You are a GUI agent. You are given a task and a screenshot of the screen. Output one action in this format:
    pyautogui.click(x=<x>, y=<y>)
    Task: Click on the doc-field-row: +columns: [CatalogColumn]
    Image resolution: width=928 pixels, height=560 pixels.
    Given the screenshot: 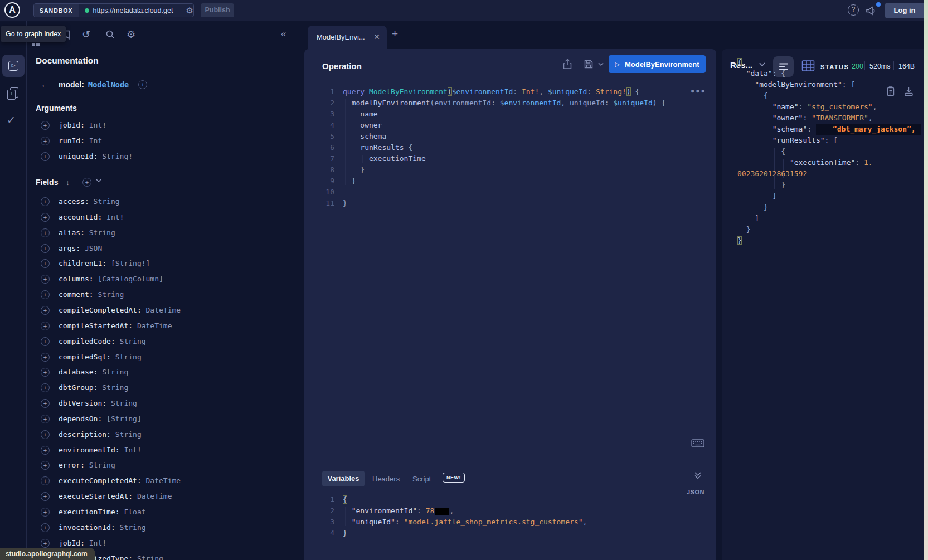 What is the action you would take?
    pyautogui.click(x=166, y=280)
    